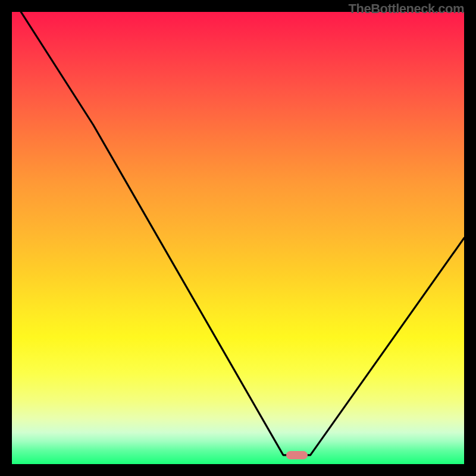  What do you see at coordinates (297, 455) in the screenshot?
I see `optimal-marker` at bounding box center [297, 455].